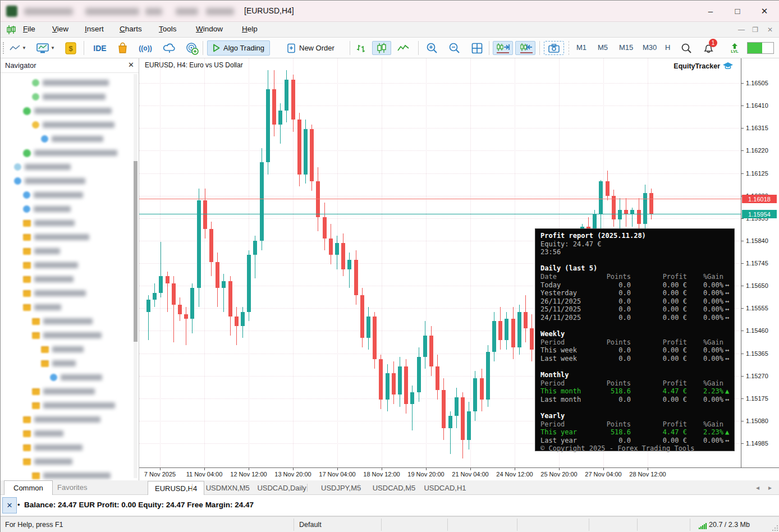 The image size is (779, 532). I want to click on status-profile: Default, so click(310, 525).